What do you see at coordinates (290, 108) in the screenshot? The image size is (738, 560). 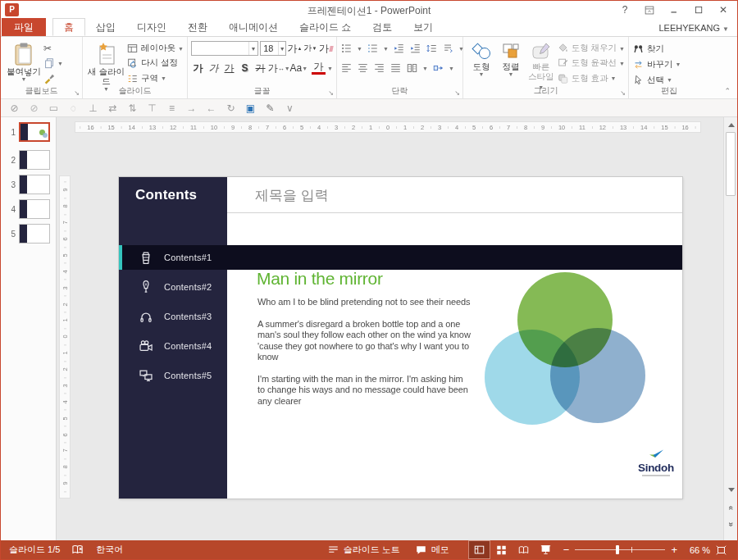 I see `more-icon: ∨` at bounding box center [290, 108].